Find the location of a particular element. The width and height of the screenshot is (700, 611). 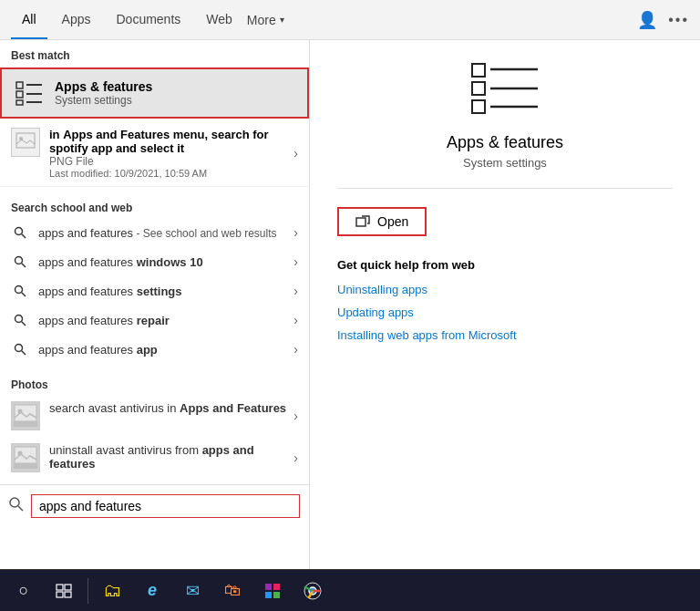

search-item-2: apps and features settings › is located at coordinates (155, 291).